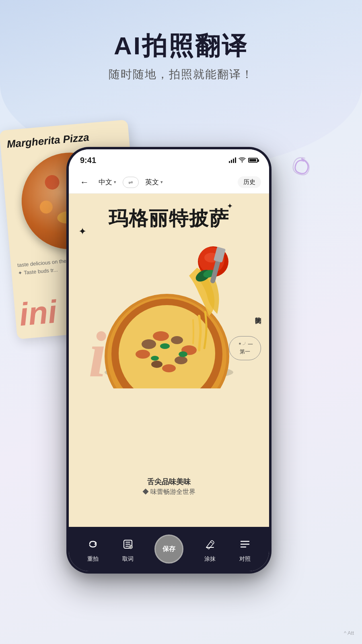 The image size is (362, 644). I want to click on wifi-icon, so click(242, 160).